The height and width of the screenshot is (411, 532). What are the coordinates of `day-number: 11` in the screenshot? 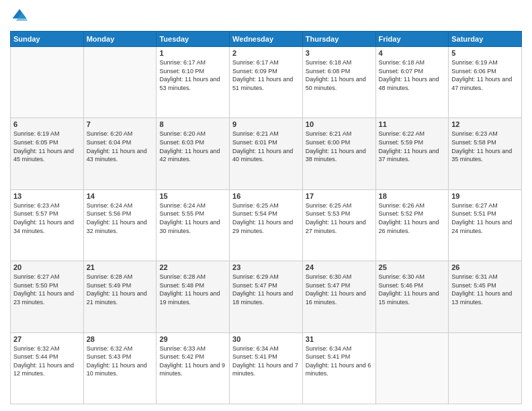 It's located at (412, 124).